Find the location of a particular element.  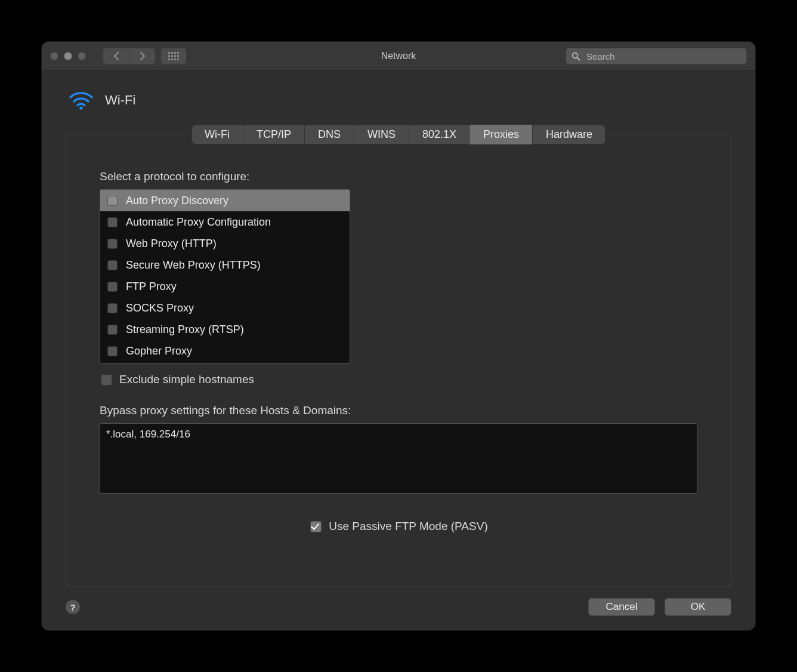

protocol-row-auto-config: Automatic Proxy Configuration is located at coordinates (225, 222).